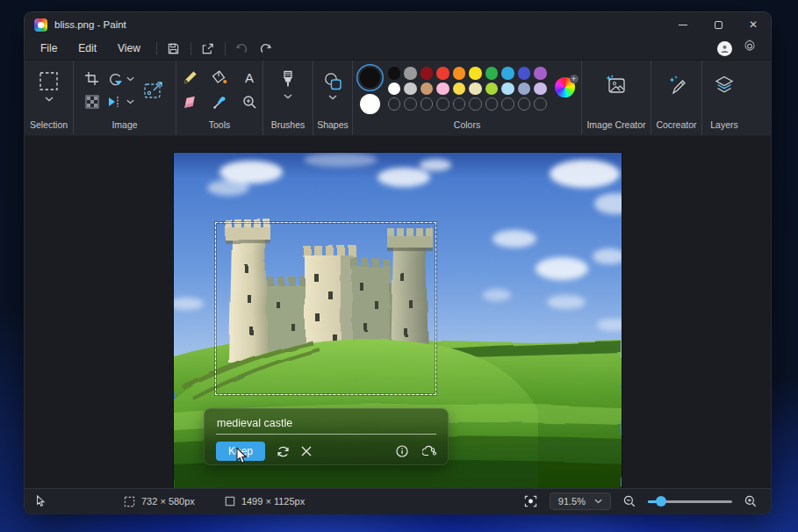 The image size is (798, 532). Describe the element at coordinates (219, 102) in the screenshot. I see `eyedropper-icon` at that location.